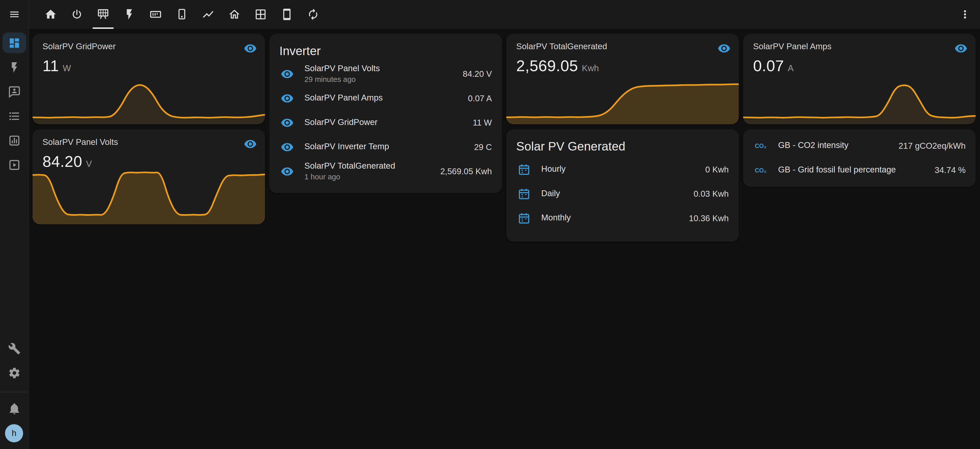  I want to click on tab-counter, so click(155, 14).